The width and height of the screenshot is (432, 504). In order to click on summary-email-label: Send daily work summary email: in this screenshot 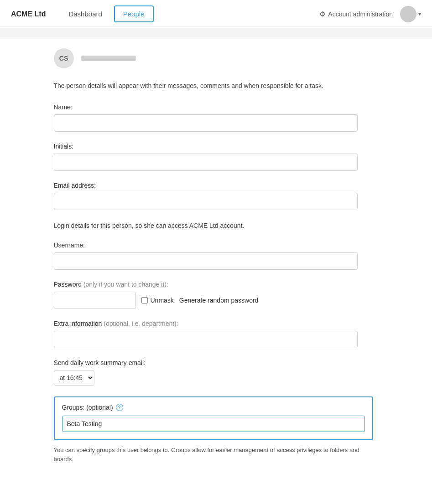, I will do `click(216, 363)`.